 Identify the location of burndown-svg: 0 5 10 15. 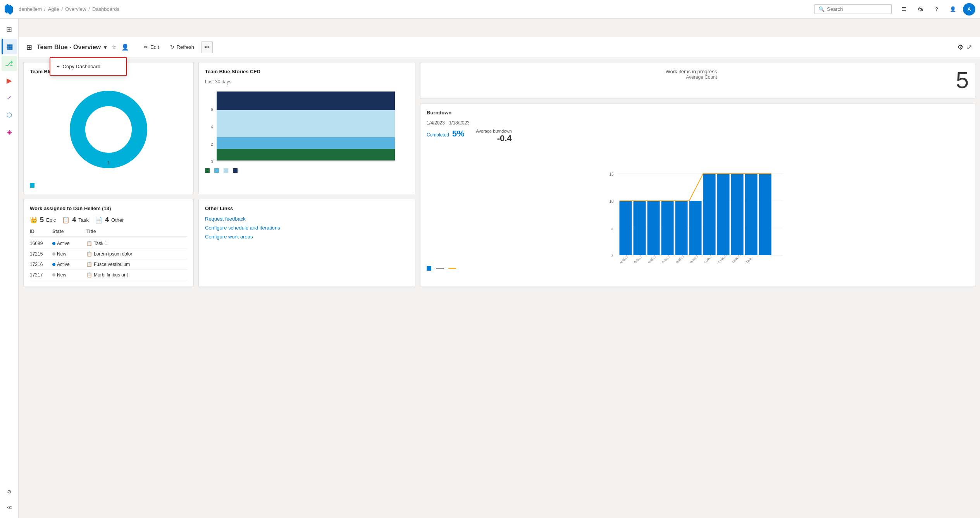
(698, 205).